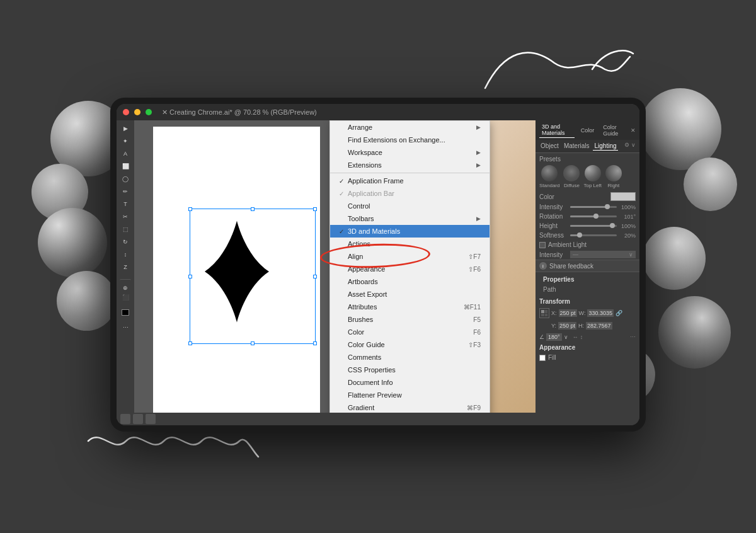 This screenshot has height=533, width=756. I want to click on tool-rotate: ↻, so click(125, 242).